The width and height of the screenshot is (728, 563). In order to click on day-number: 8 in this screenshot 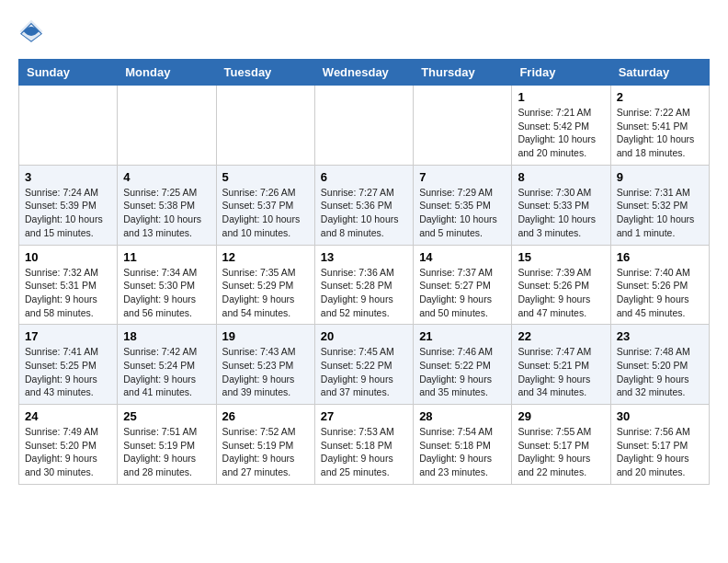, I will do `click(561, 177)`.